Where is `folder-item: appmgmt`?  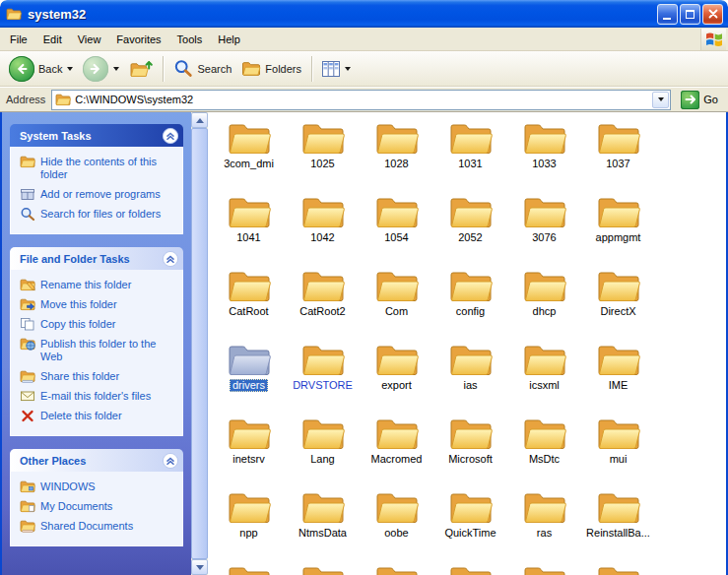
folder-item: appmgmt is located at coordinates (619, 228).